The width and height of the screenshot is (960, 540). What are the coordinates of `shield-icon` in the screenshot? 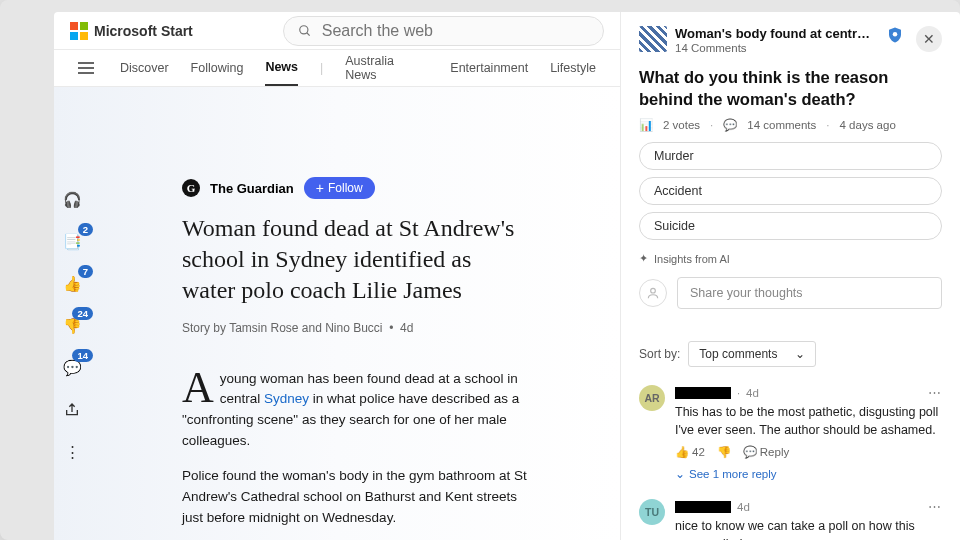 It's located at (895, 35).